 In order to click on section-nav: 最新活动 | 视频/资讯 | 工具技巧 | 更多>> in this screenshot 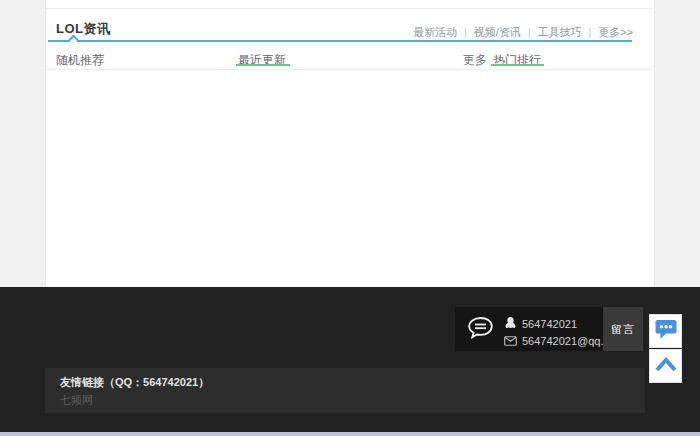, I will do `click(523, 32)`.